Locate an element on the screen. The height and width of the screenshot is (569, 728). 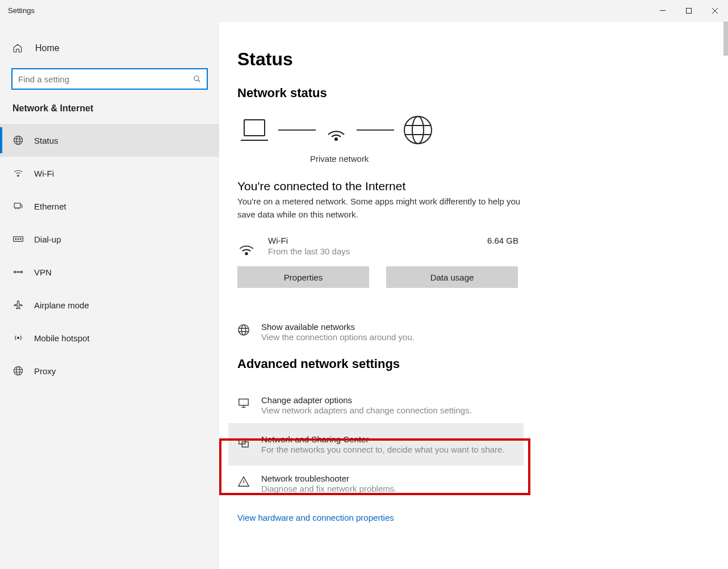
sidebar-item-status: Status is located at coordinates (110, 140).